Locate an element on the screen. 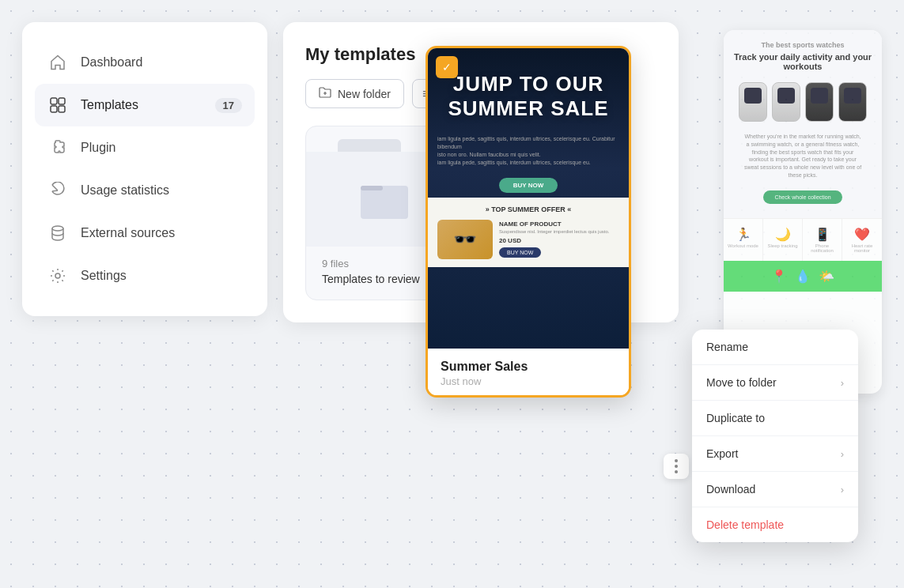 This screenshot has height=588, width=904. sidebar-item-usage-statistics-label: Usage statistics is located at coordinates (125, 190).